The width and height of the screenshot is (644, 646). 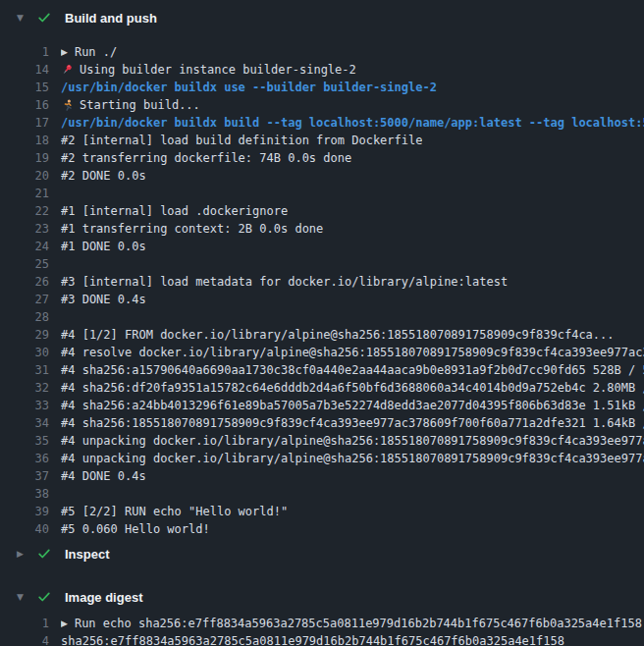 I want to click on line-number: 14, so click(x=25, y=70).